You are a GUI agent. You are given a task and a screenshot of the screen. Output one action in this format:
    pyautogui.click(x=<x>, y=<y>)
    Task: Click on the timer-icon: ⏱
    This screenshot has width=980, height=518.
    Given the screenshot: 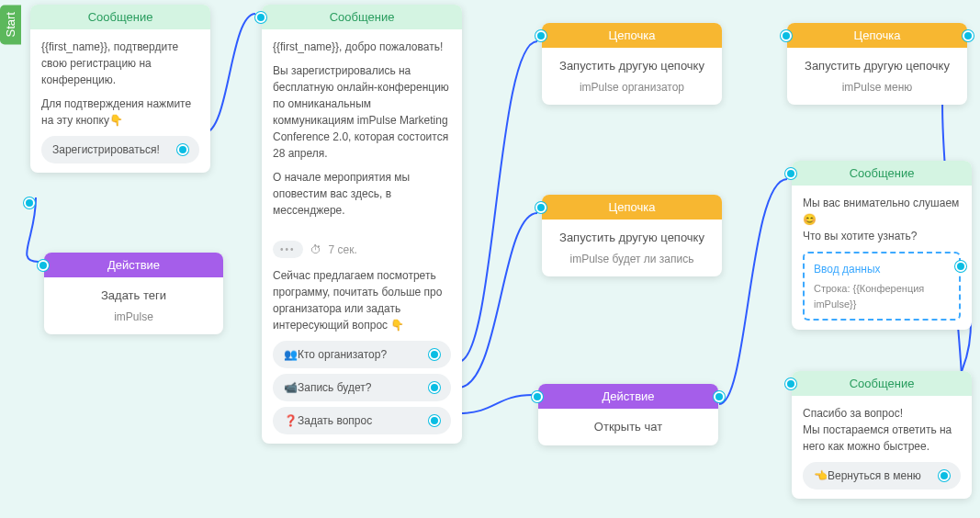 What is the action you would take?
    pyautogui.click(x=316, y=250)
    